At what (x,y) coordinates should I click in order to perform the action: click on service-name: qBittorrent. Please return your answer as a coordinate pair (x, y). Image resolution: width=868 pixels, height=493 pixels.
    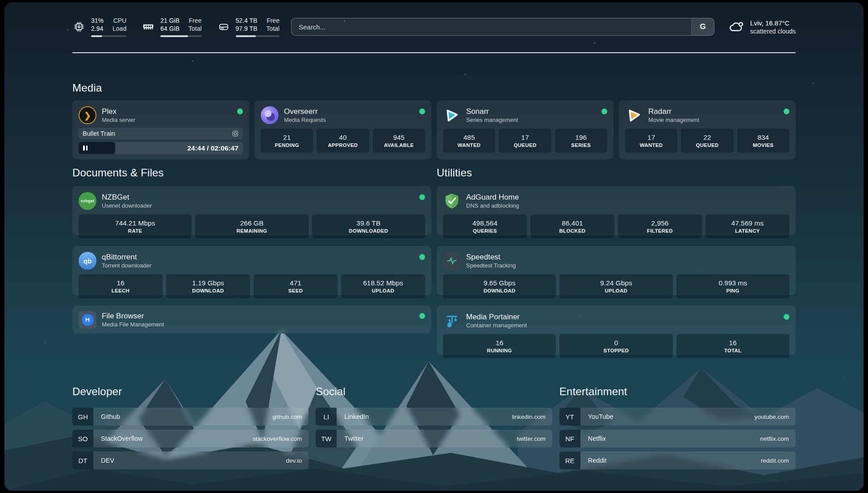
    Looking at the image, I should click on (127, 257).